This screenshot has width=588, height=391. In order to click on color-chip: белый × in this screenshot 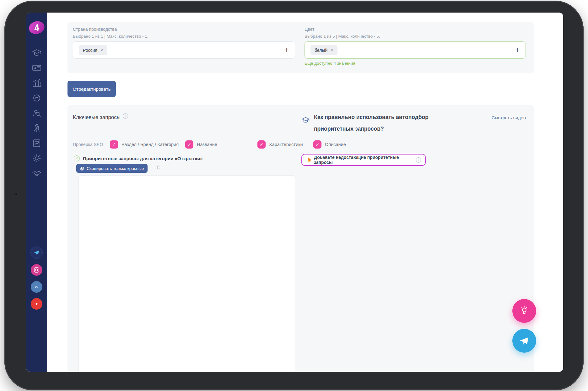, I will do `click(324, 50)`.